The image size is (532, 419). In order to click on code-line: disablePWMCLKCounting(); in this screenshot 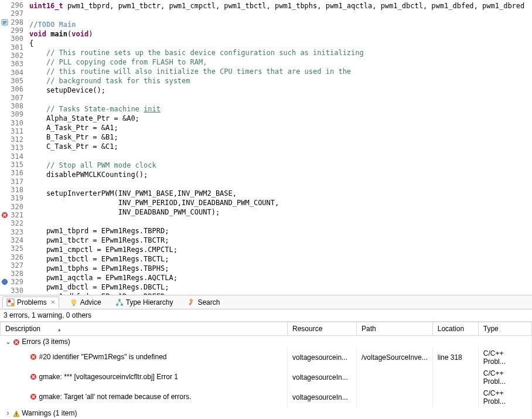, I will do `click(281, 175)`.